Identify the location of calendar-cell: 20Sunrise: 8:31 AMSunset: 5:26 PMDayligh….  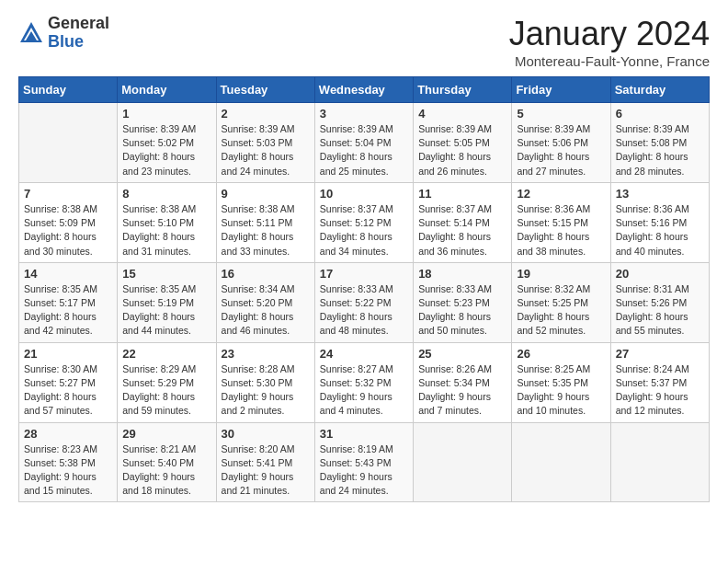
(660, 302).